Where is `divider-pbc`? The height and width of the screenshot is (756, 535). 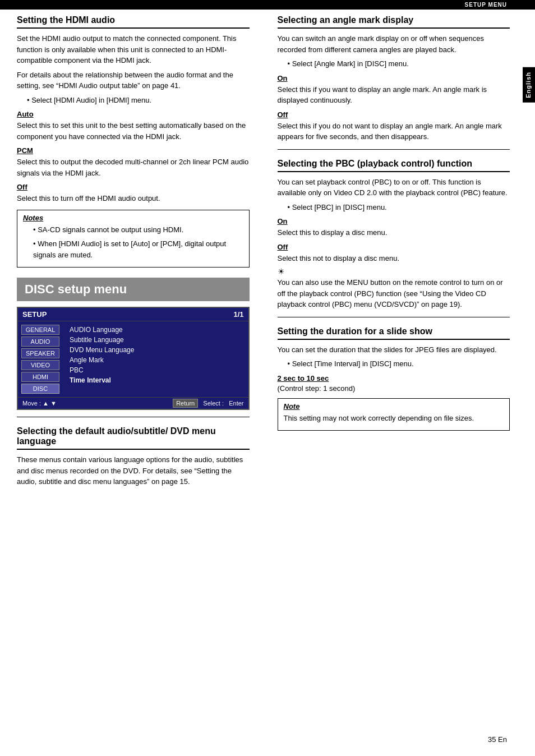 divider-pbc is located at coordinates (394, 149).